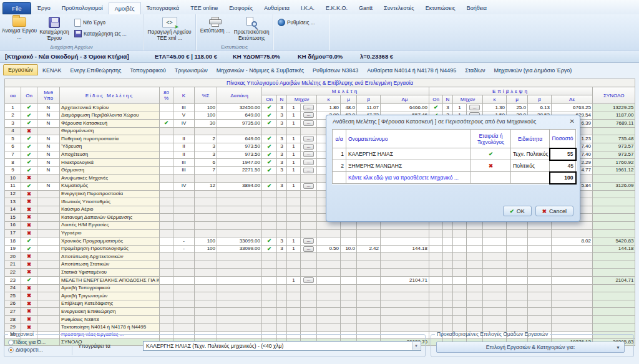  Describe the element at coordinates (260, 70) in the screenshot. I see `tab-Μηχανικών - Νόμιμες & Συμβατικές: Μηχανικών - Νόμιμες & Συμβατικές` at that location.